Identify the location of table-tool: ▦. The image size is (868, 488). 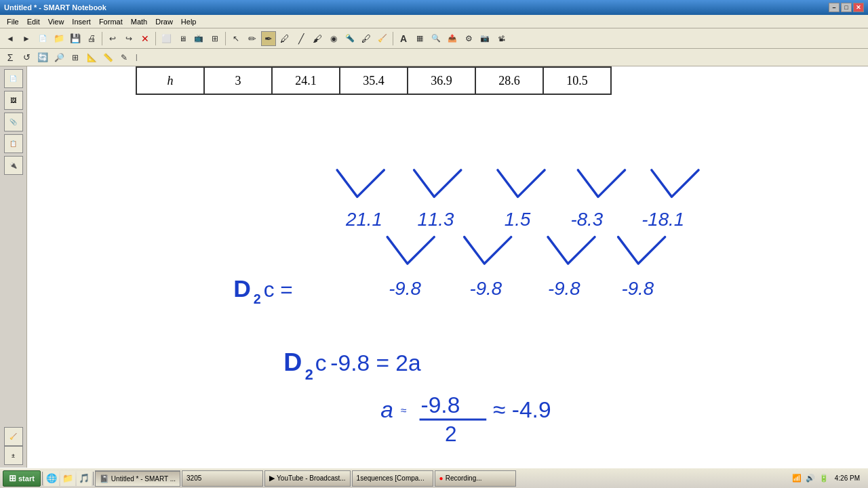
(420, 39).